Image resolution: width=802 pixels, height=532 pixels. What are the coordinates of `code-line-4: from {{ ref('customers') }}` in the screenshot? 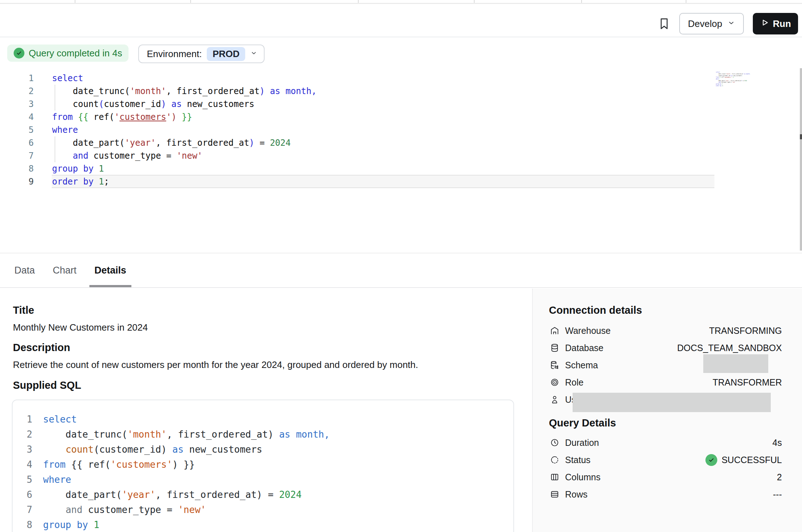 It's located at (185, 117).